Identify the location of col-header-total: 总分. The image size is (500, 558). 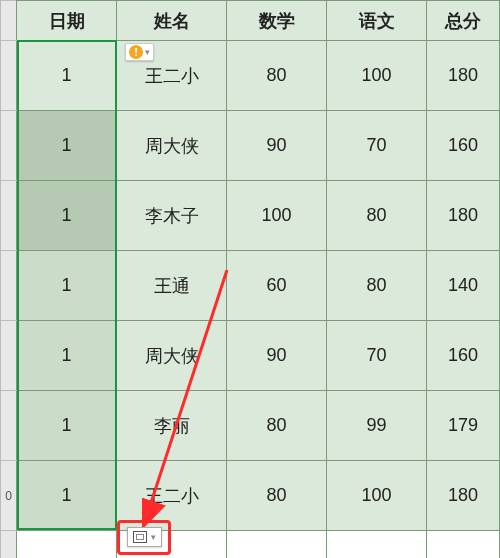
(464, 21).